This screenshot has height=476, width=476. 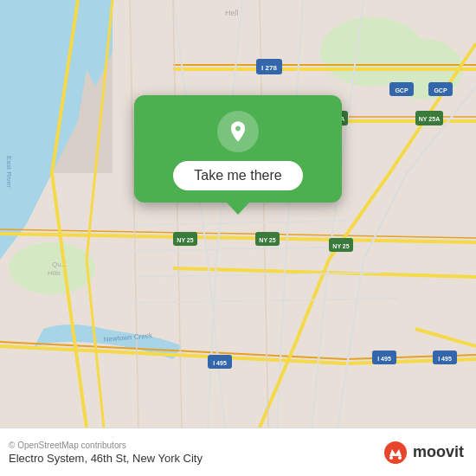 What do you see at coordinates (238, 149) in the screenshot?
I see `popup-card: Take me there` at bounding box center [238, 149].